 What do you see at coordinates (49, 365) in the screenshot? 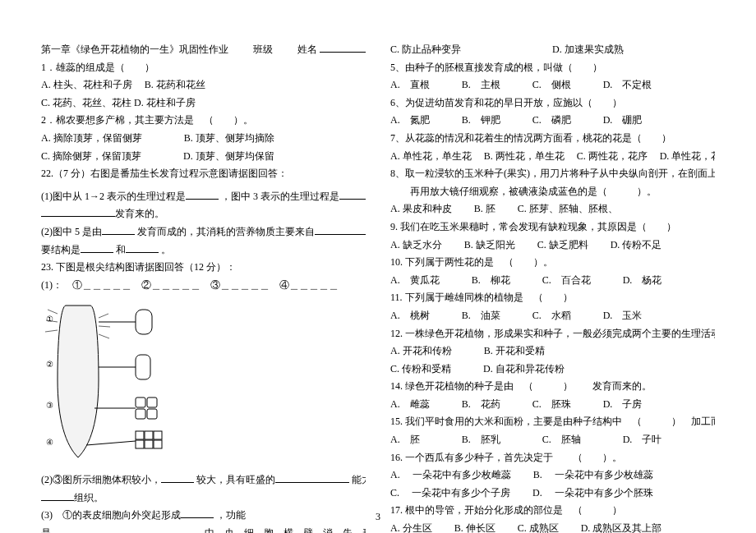
I see `svg-text: ②` at bounding box center [49, 365].